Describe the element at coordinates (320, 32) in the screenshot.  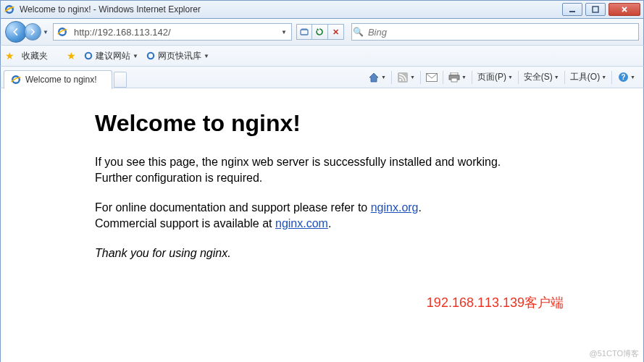
I see `refresh-button` at that location.